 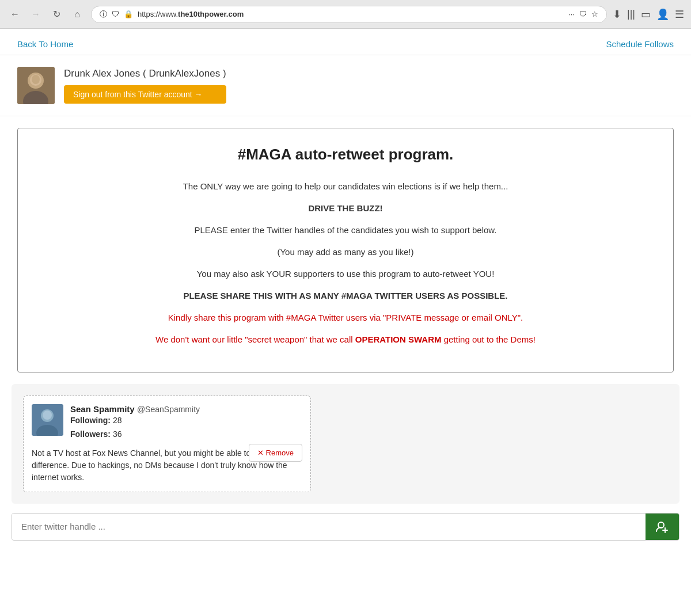 I want to click on page-header: Back To Home Schedule Follows, so click(x=346, y=42).